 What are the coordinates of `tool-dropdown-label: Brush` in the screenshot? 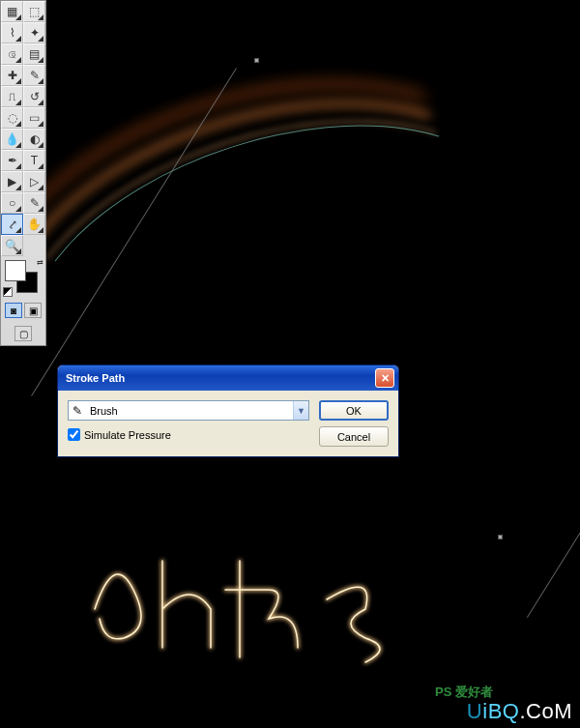 It's located at (189, 411).